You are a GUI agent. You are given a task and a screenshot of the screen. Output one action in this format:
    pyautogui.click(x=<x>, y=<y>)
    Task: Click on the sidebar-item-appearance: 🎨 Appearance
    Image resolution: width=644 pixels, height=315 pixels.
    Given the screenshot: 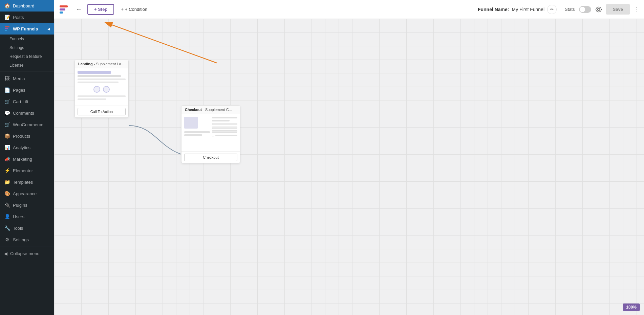 What is the action you would take?
    pyautogui.click(x=27, y=194)
    